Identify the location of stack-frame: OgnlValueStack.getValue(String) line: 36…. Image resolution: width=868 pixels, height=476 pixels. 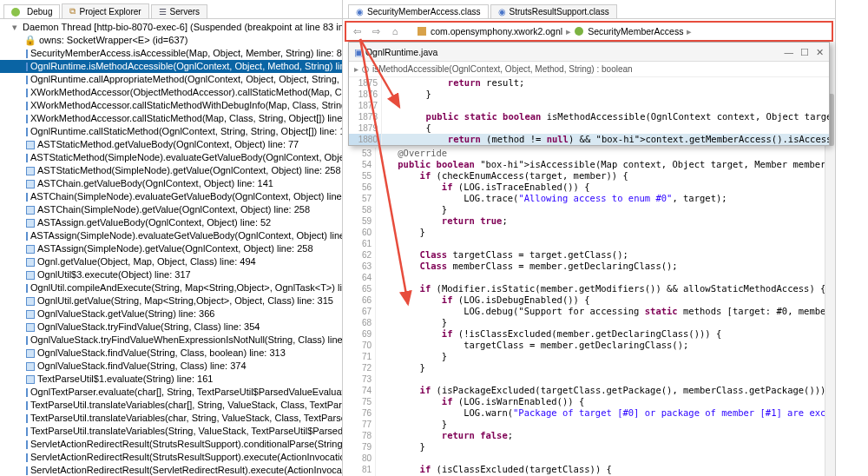
(171, 314).